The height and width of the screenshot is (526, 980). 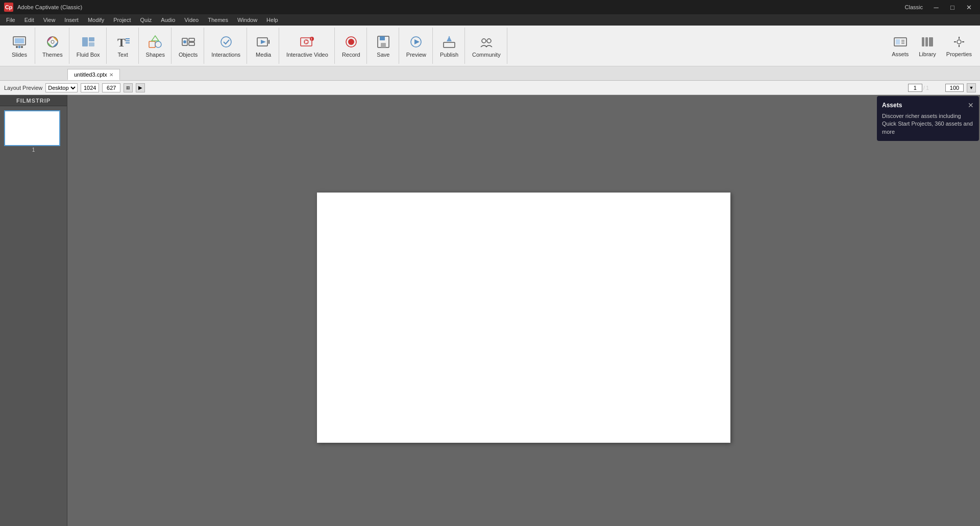 I want to click on responsive-icon: ⊞, so click(x=128, y=88).